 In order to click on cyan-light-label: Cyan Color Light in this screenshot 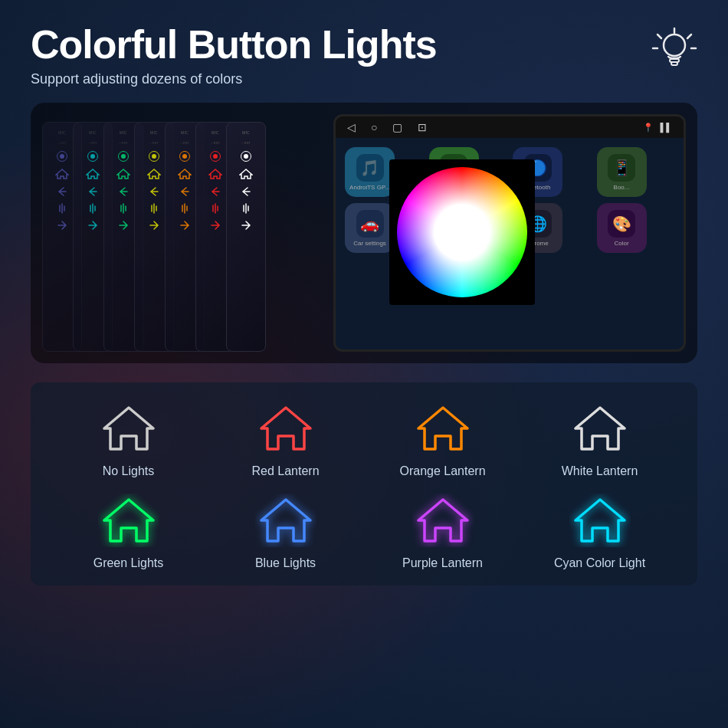, I will do `click(599, 563)`.